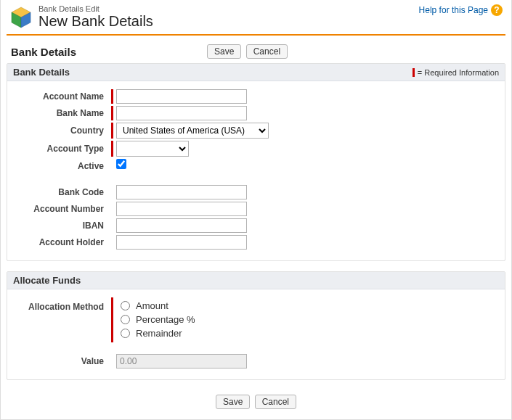 The image size is (512, 420). I want to click on radio-label-remainder: Remainder, so click(159, 334).